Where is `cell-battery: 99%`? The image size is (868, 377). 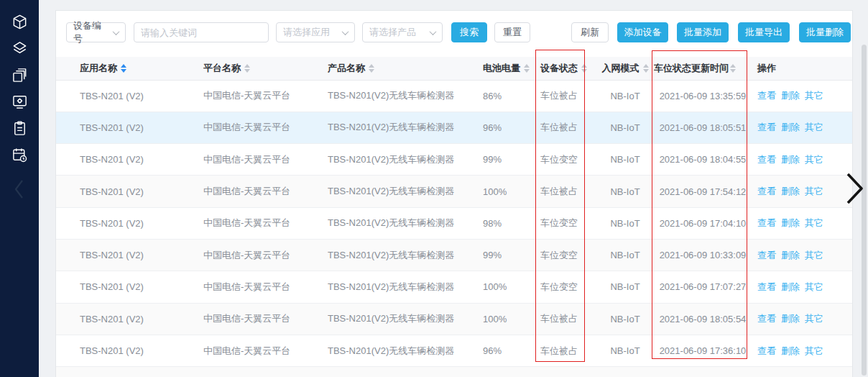
cell-battery: 99% is located at coordinates (507, 160).